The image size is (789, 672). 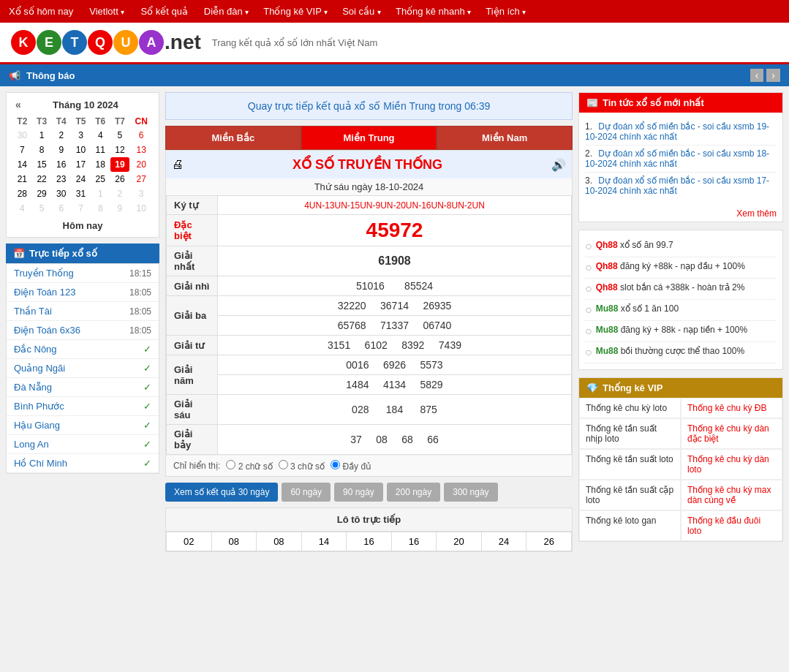 I want to click on cal-day: 21, so click(x=22, y=179).